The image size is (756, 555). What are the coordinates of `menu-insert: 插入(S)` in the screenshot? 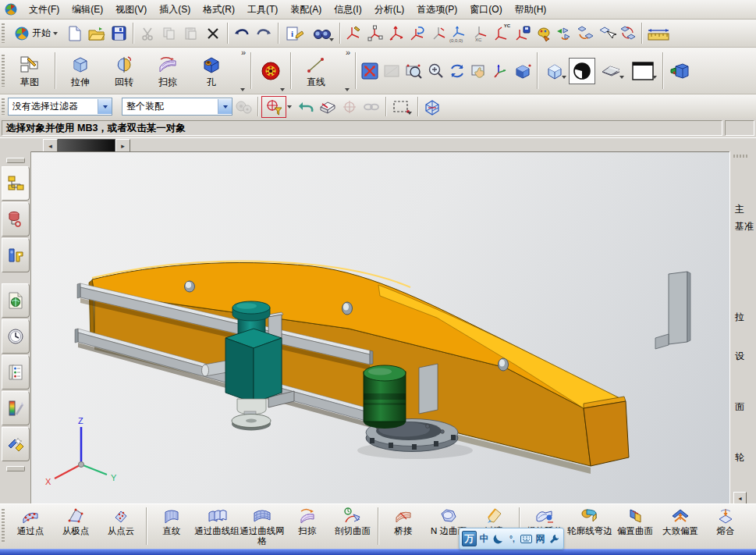 It's located at (175, 9).